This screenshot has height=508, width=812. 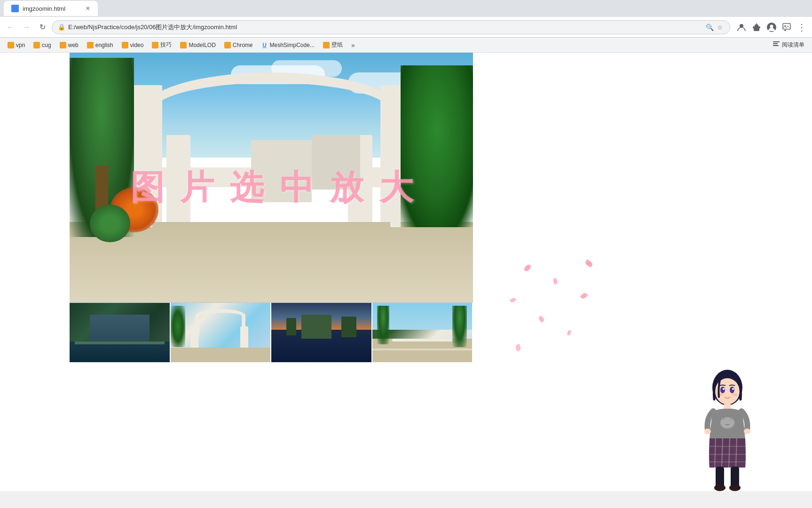 I want to click on bookmark-label: vpn, so click(x=21, y=45).